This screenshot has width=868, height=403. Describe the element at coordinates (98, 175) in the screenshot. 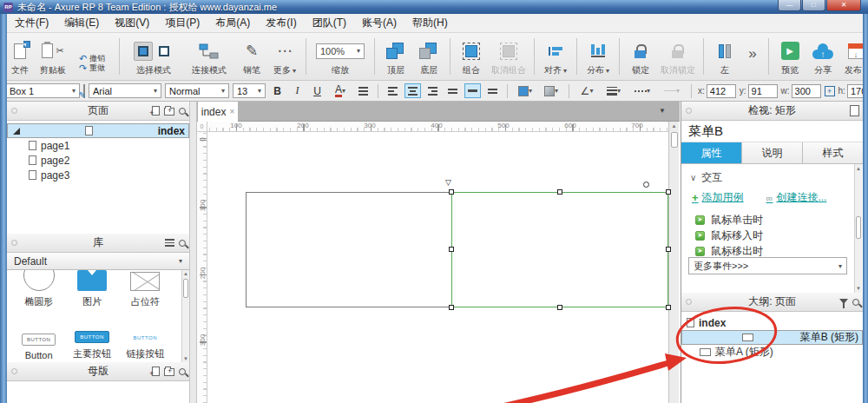

I see `page-item-page3: page3` at that location.